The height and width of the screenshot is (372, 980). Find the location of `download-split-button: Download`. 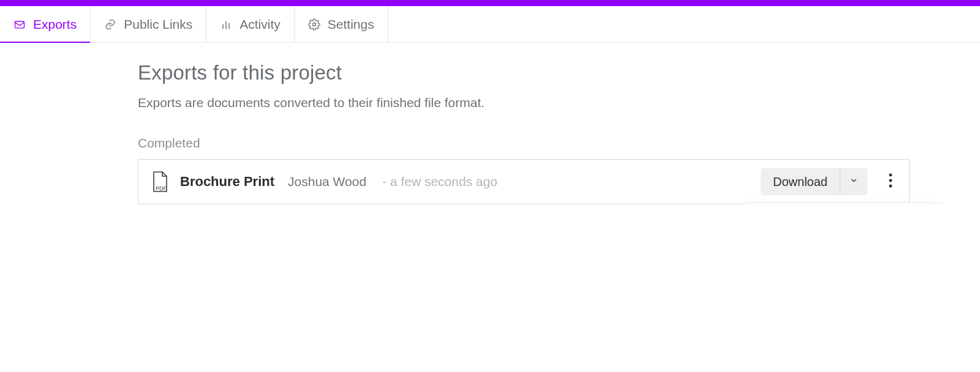

download-split-button: Download is located at coordinates (814, 182).